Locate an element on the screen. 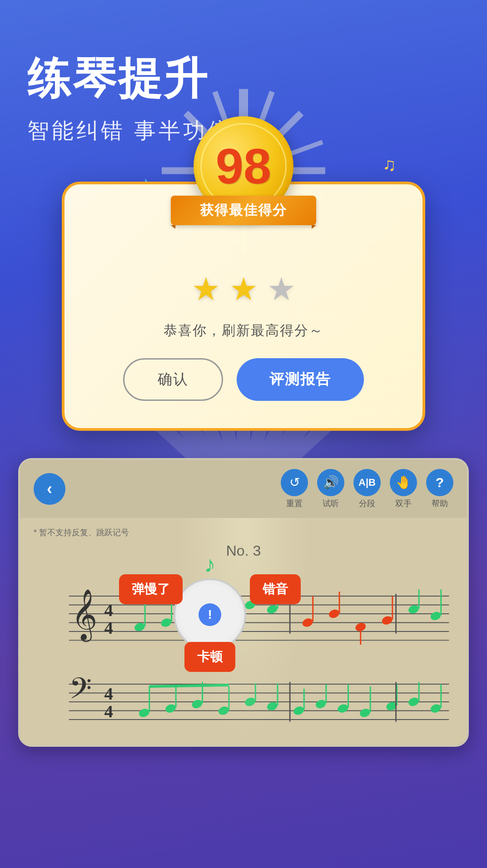 This screenshot has height=868, width=487. tool-reset: ↺ 重置 is located at coordinates (294, 489).